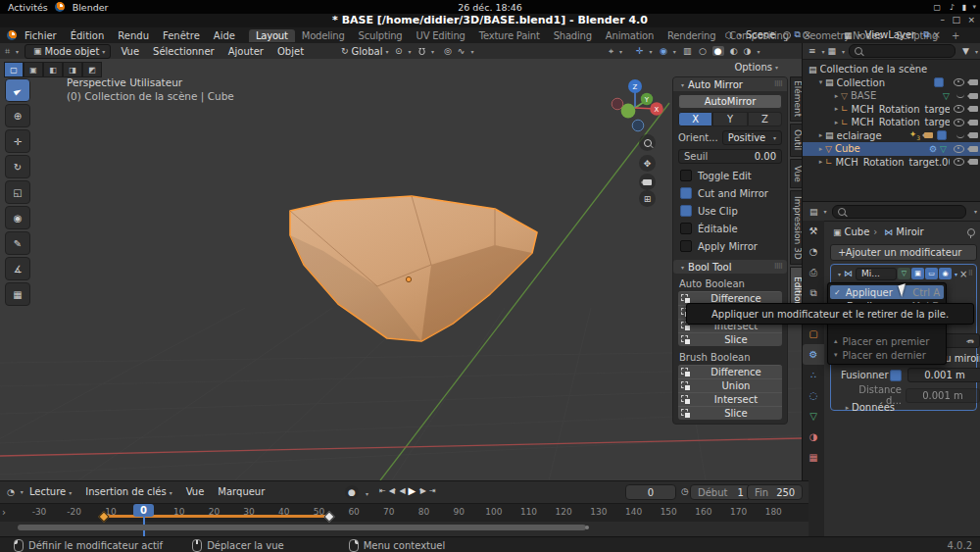  Describe the element at coordinates (730, 193) in the screenshot. I see `cut-and-mirror-option: Cut and Mirror` at that location.